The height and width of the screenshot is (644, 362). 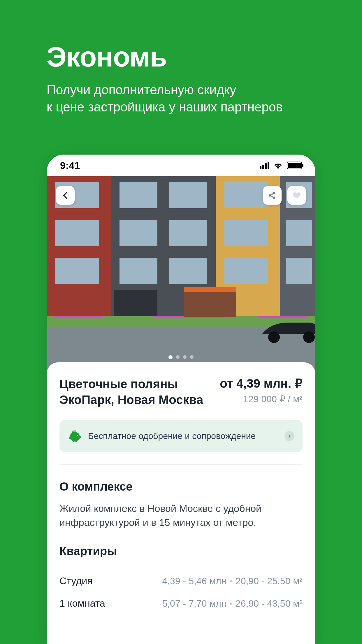 I want to click on piggy-bank-icon, so click(x=75, y=436).